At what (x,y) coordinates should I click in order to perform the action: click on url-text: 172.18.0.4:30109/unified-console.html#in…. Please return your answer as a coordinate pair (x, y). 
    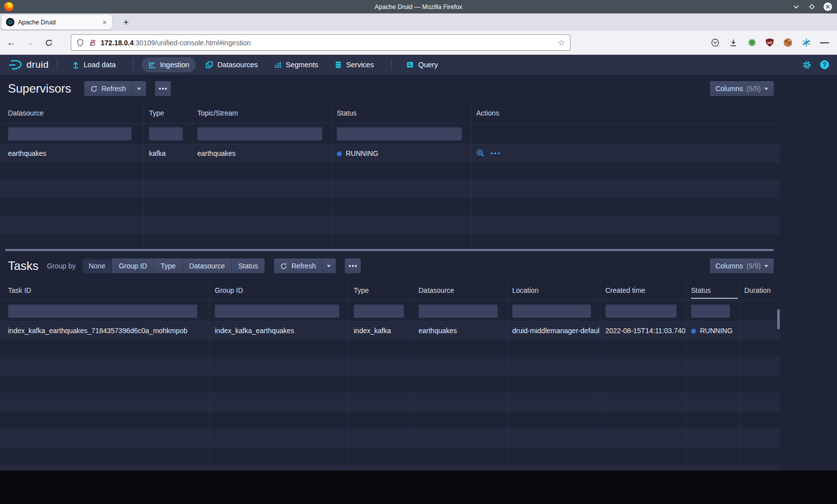
    Looking at the image, I should click on (329, 43).